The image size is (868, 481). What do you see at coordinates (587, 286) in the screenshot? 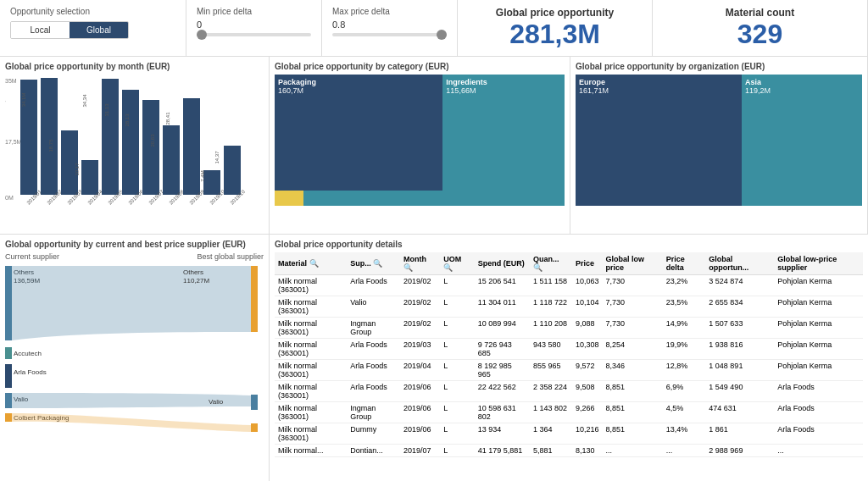
I see `table-cell: 10,063` at bounding box center [587, 286].